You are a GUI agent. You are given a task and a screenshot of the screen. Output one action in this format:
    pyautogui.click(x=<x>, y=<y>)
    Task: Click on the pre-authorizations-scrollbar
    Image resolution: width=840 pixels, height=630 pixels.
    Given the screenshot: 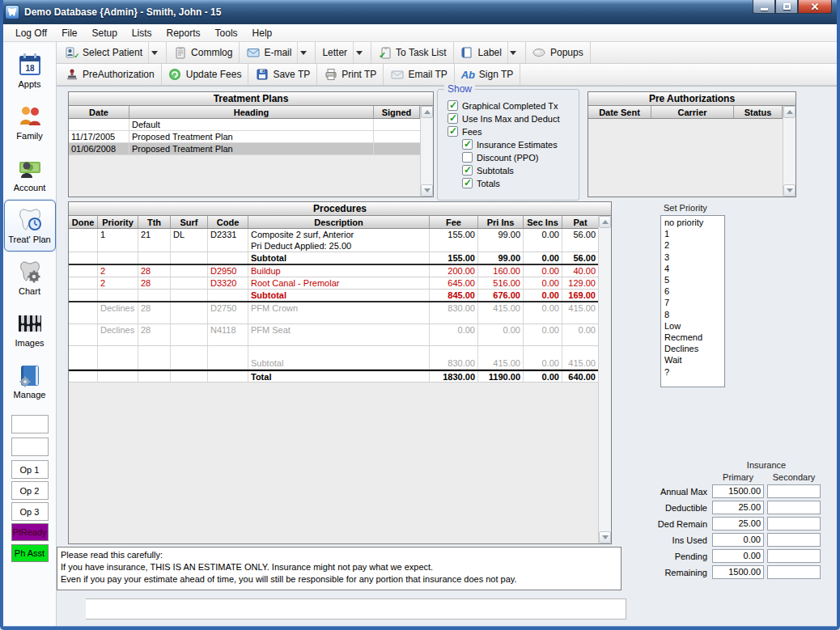 What is the action you would take?
    pyautogui.click(x=789, y=151)
    